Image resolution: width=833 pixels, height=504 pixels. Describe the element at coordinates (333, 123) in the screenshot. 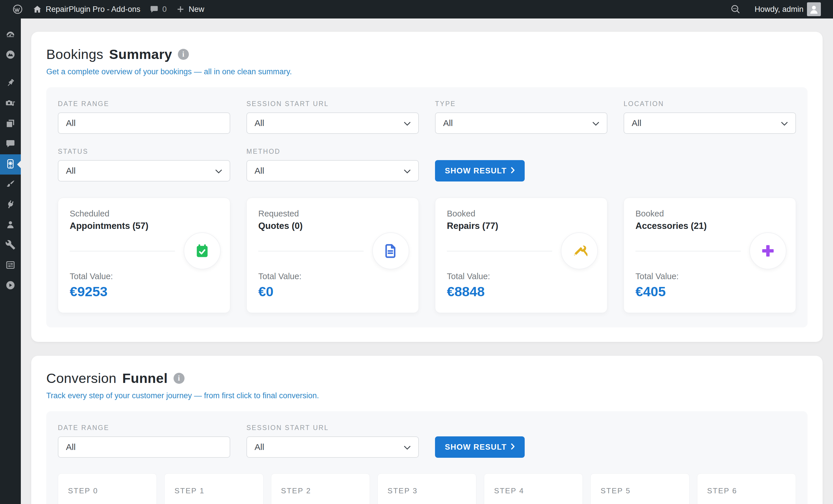

I see `session-start-url-select: All` at that location.